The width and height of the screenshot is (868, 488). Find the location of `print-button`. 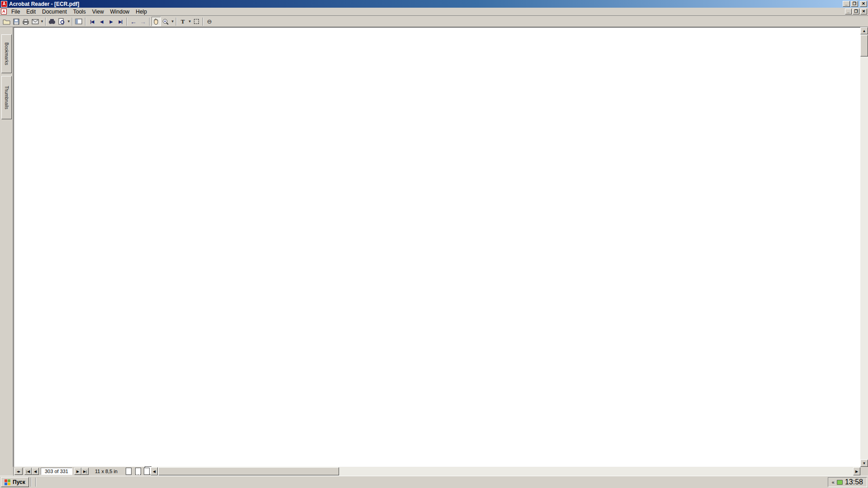

print-button is located at coordinates (25, 22).